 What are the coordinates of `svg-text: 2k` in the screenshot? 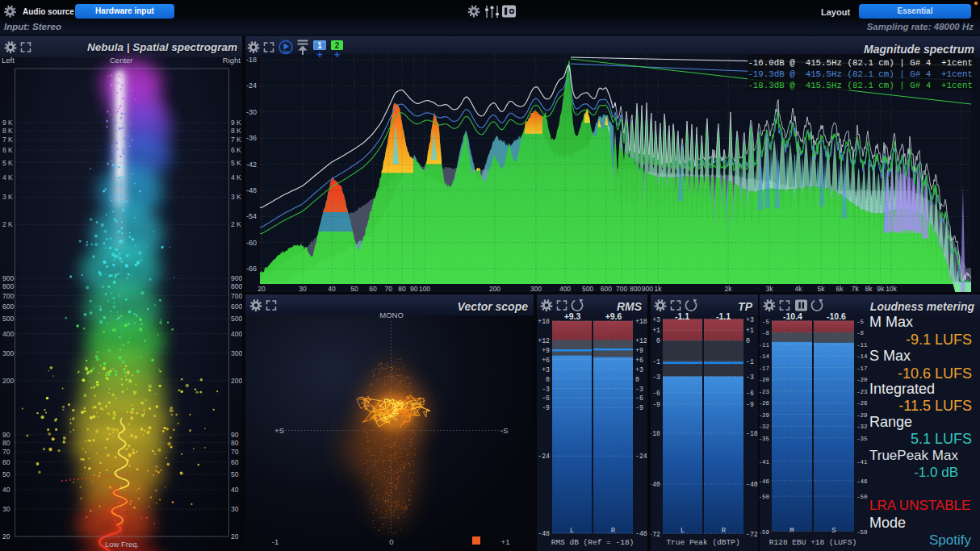 It's located at (729, 289).